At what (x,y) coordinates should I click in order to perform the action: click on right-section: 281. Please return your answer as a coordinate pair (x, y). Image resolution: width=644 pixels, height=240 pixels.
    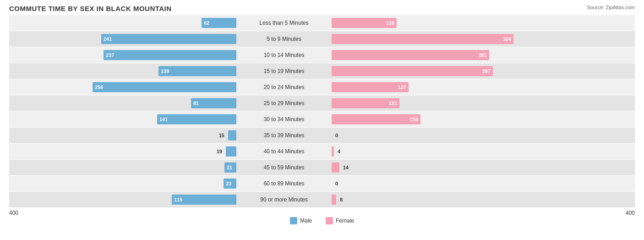
    Looking at the image, I should click on (444, 55).